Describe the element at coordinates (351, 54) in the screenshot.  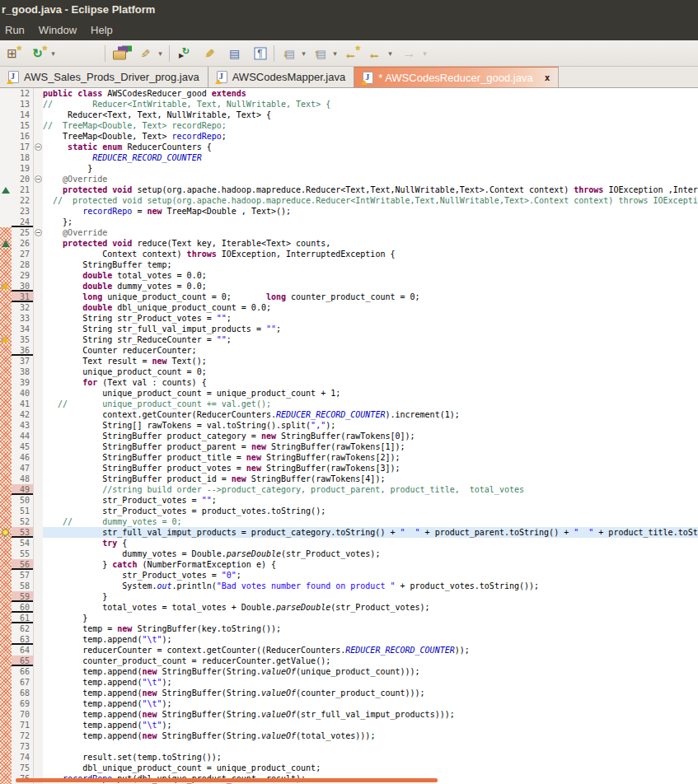
I see `last-edit-location-icon: ←★` at that location.